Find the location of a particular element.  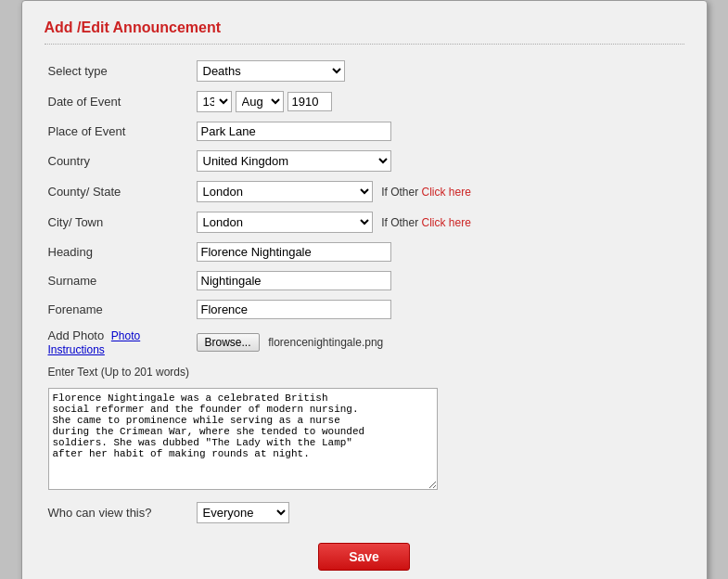

city-town-label: City/ Town is located at coordinates (119, 223).